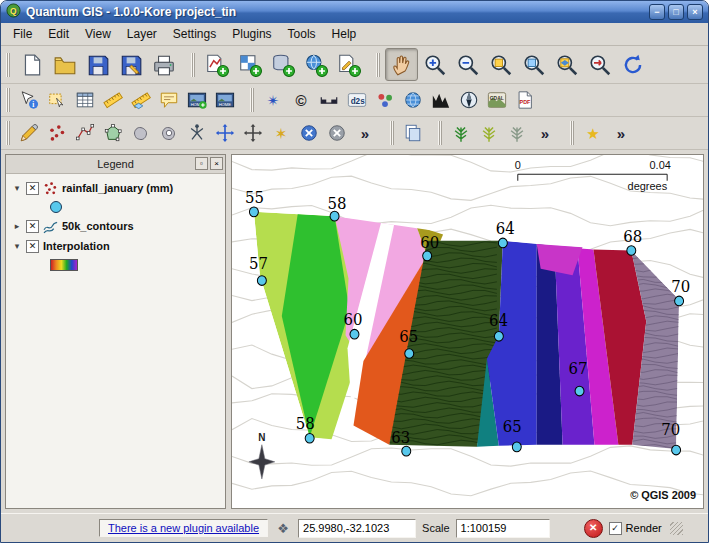 This screenshot has height=543, width=709. What do you see at coordinates (344, 34) in the screenshot?
I see `menu-help: Help` at bounding box center [344, 34].